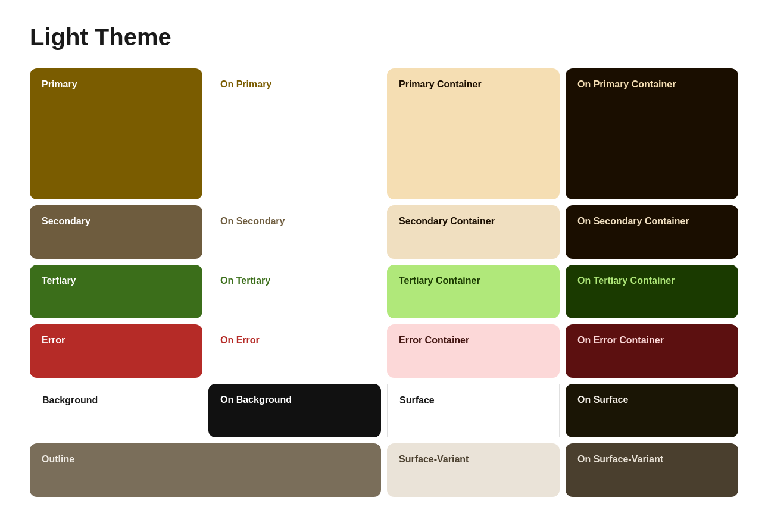  I want to click on color-cell: On Tertiary, so click(295, 292).